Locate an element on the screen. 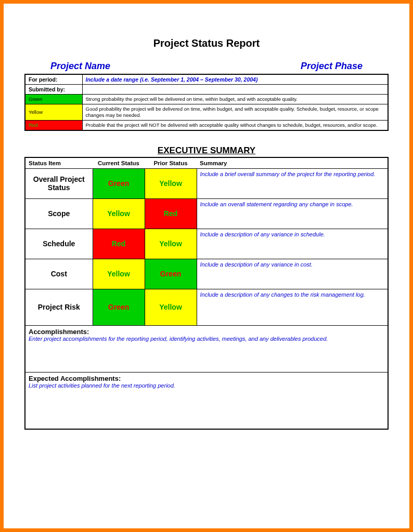 The height and width of the screenshot is (532, 413). expected-label: Expected Accomplishments: is located at coordinates (75, 378).